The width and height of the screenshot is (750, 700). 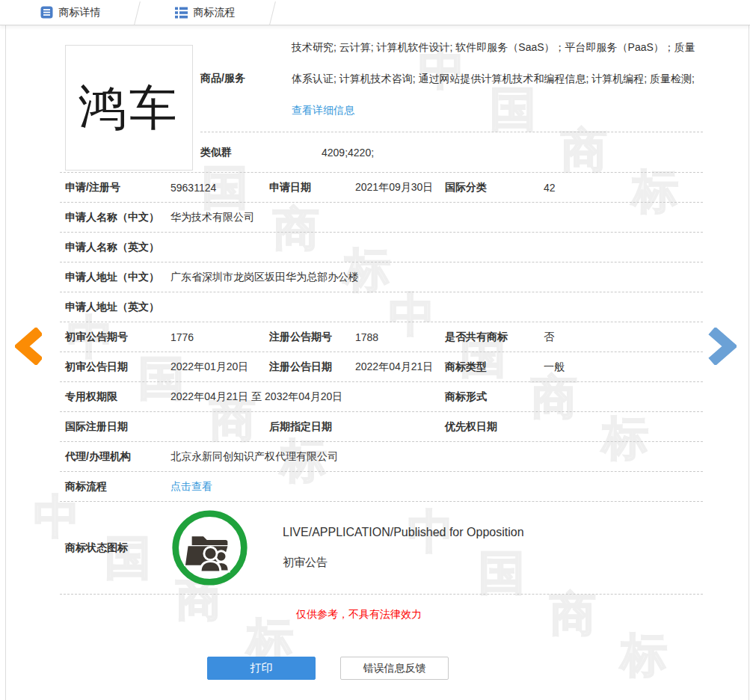 I want to click on goods-services-row: 商品/服务 技术研究; 云计算; 计算机软件设计; 软件即服务（SaaS）；平台…, so click(x=452, y=79).